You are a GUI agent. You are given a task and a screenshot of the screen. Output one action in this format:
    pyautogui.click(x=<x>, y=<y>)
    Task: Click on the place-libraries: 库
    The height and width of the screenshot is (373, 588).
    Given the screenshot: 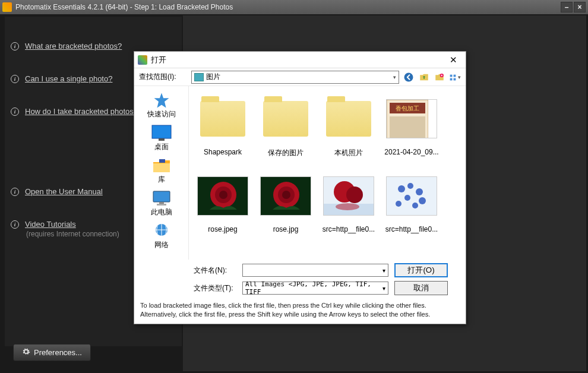 What is the action you would take?
    pyautogui.click(x=162, y=171)
    